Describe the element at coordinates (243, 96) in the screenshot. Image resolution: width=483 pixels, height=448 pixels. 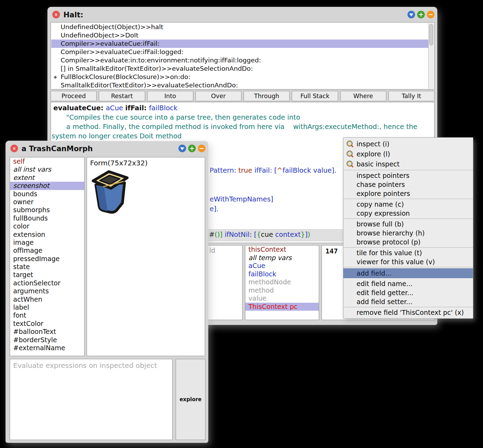
I see `debugger-button-row: Proceed Restart Into Over Through Full S…` at that location.